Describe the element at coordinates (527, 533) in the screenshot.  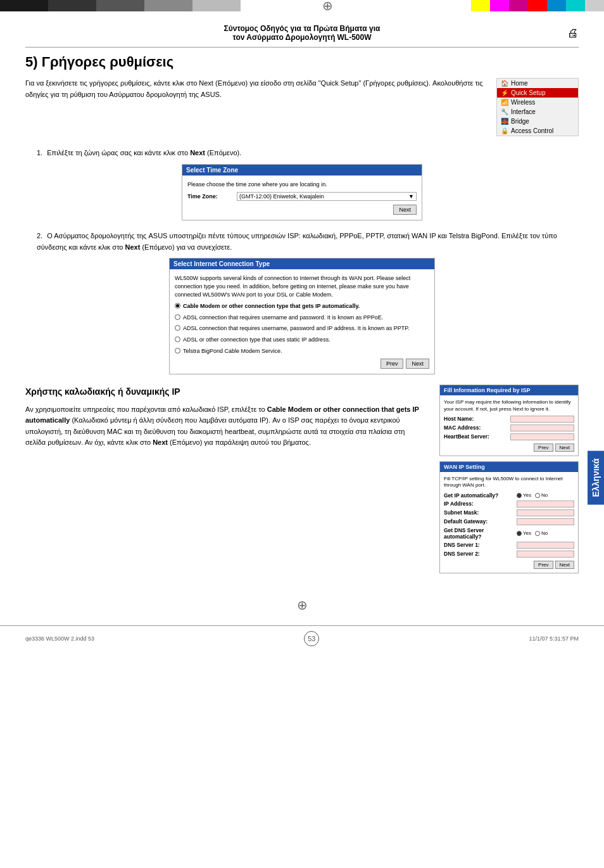
I see `wan-dns-yes-label: Yes` at that location.